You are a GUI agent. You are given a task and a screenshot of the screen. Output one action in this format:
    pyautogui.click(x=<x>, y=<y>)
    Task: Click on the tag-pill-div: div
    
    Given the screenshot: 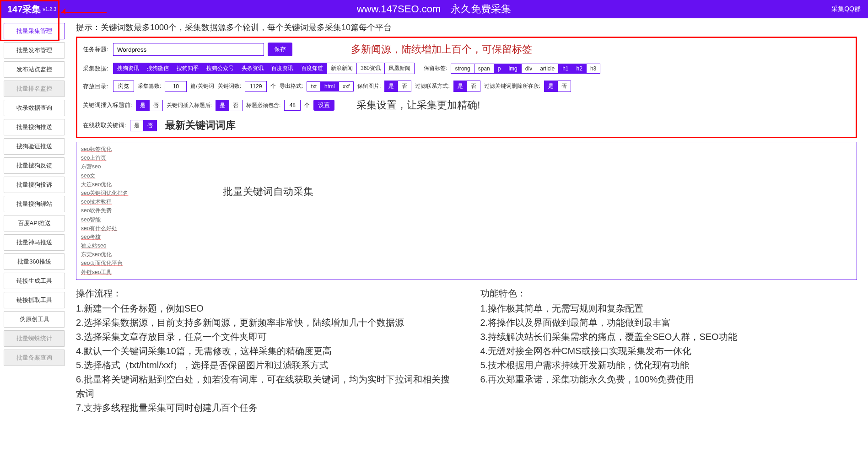 What is the action you would take?
    pyautogui.click(x=529, y=69)
    